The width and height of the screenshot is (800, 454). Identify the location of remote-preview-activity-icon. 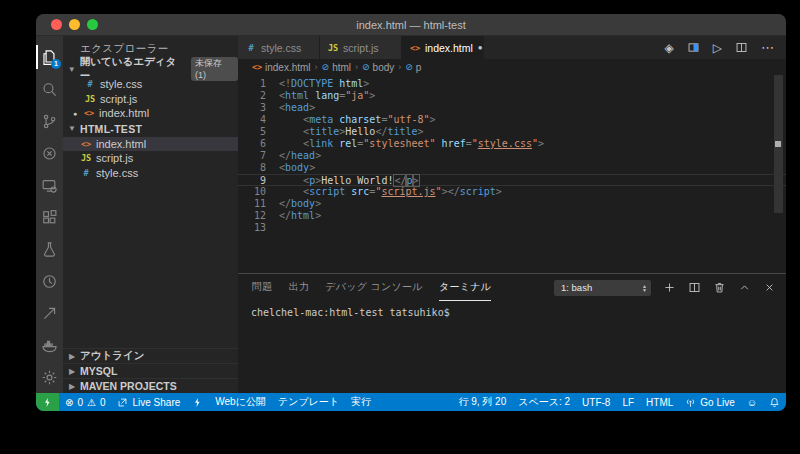
(50, 185).